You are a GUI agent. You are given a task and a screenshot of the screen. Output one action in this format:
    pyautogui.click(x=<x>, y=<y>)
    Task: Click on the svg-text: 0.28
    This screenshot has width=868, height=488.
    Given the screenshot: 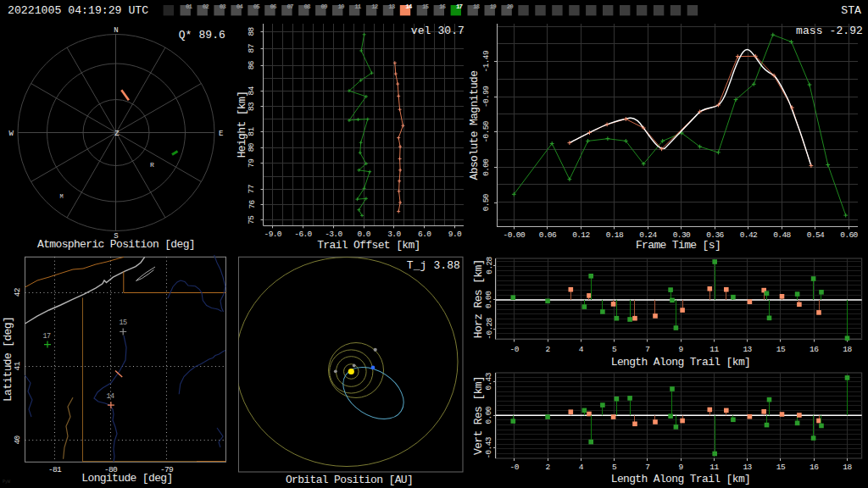 What is the action you would take?
    pyautogui.click(x=490, y=264)
    